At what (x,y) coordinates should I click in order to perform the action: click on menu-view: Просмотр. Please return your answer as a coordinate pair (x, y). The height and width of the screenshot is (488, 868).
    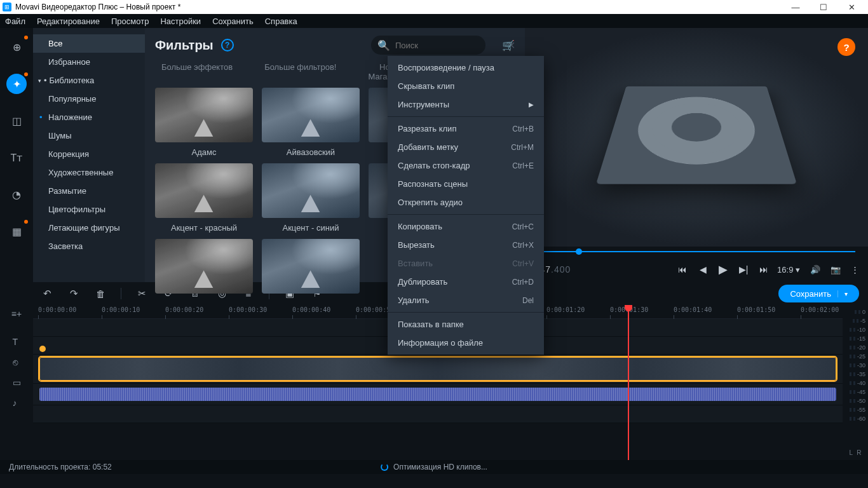
    Looking at the image, I should click on (130, 22).